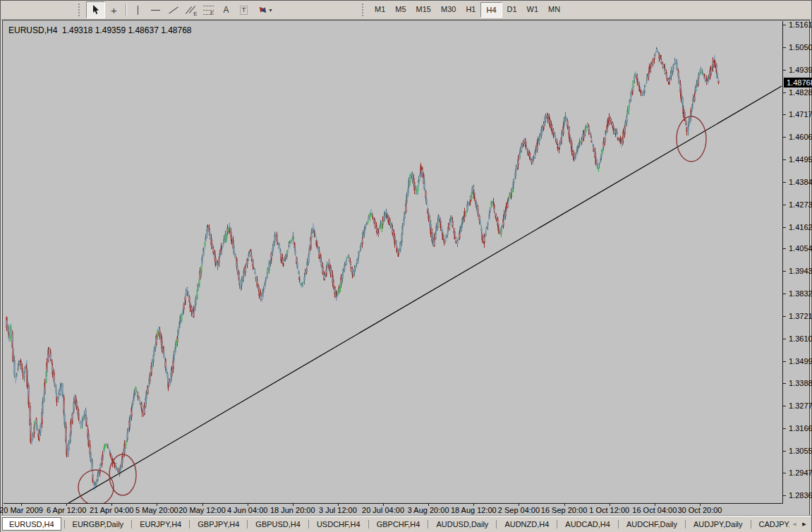  What do you see at coordinates (800, 25) in the screenshot?
I see `price-tick-label: 1.51610` at bounding box center [800, 25].